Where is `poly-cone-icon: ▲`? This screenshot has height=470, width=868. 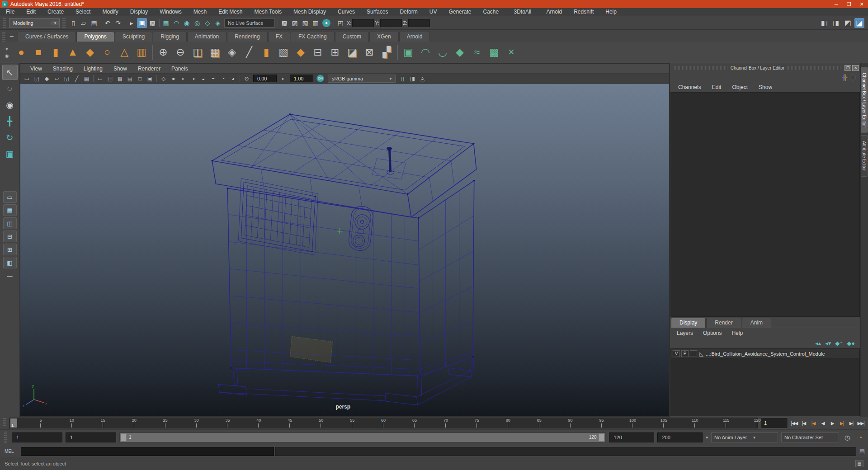 poly-cone-icon: ▲ is located at coordinates (73, 52).